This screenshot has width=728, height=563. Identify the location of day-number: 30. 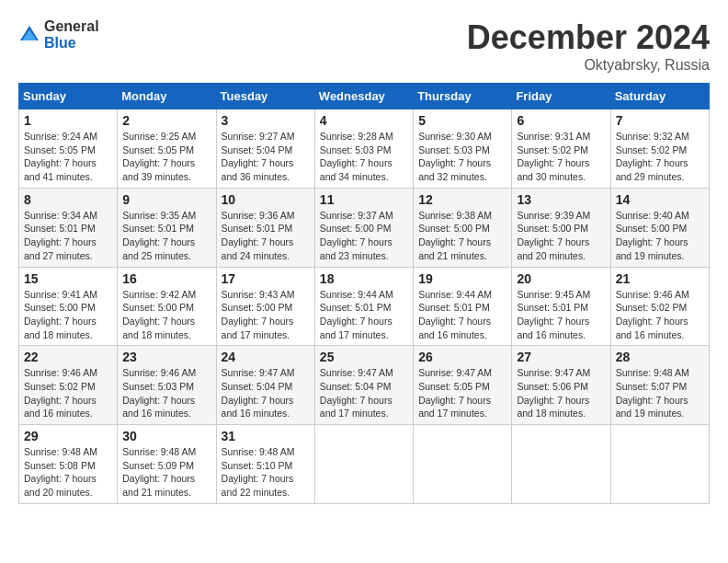
(166, 436).